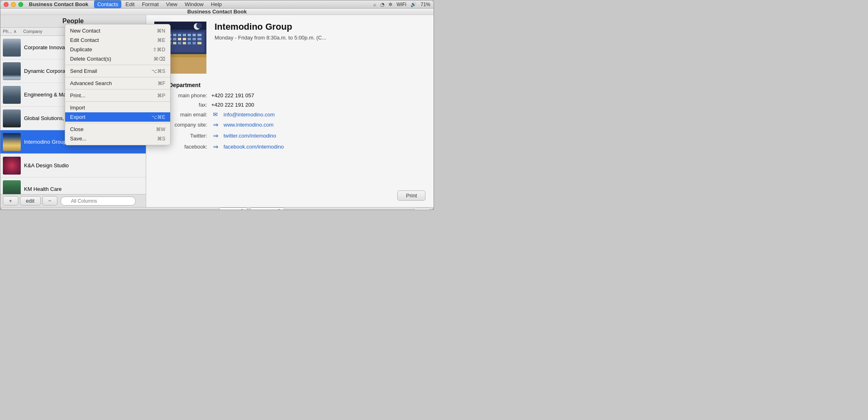 This screenshot has width=868, height=420. Describe the element at coordinates (111, 117) in the screenshot. I see `menu-label-export: Export` at that location.